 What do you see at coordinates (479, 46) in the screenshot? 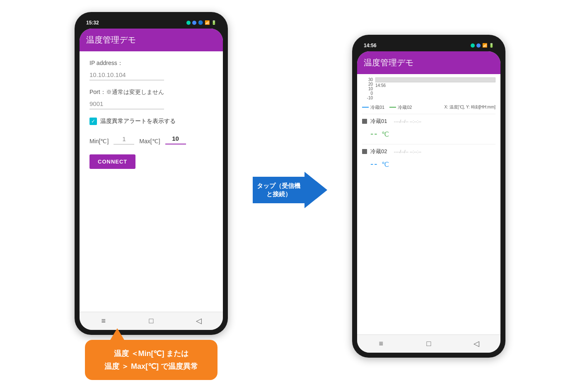
I see `right-status-dot-blue` at bounding box center [479, 46].